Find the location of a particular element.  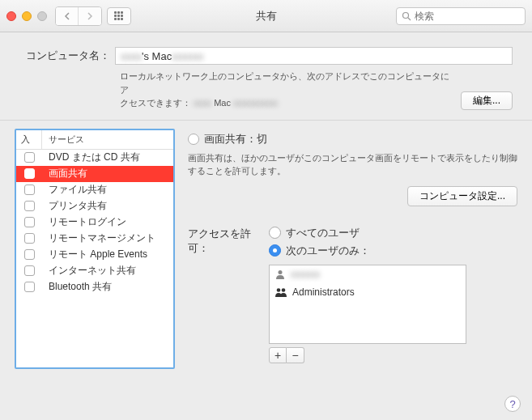

person-icon is located at coordinates (280, 274).